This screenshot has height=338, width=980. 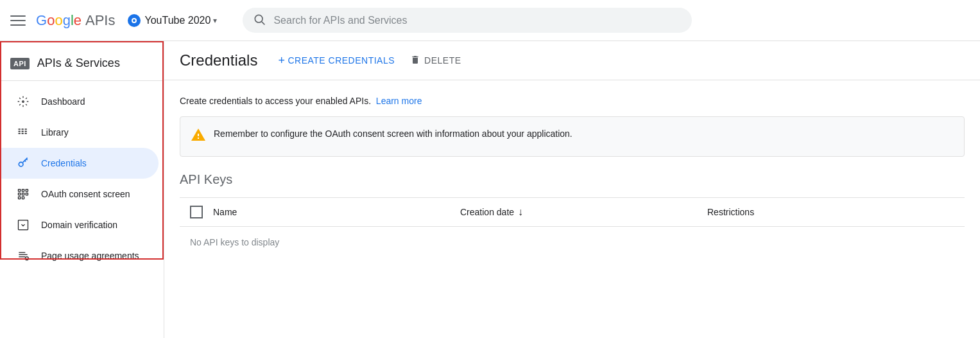 What do you see at coordinates (218, 60) in the screenshot?
I see `page-title: Credentials` at bounding box center [218, 60].